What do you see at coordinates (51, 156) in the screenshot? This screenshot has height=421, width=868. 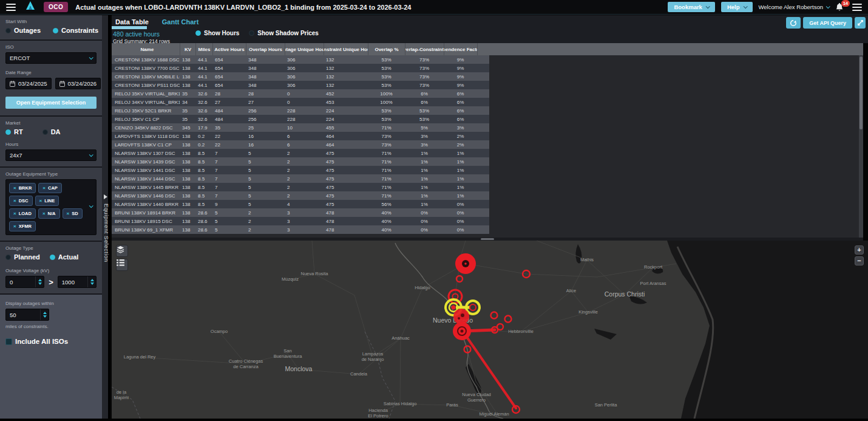 I see `hours-select: 24x7` at bounding box center [51, 156].